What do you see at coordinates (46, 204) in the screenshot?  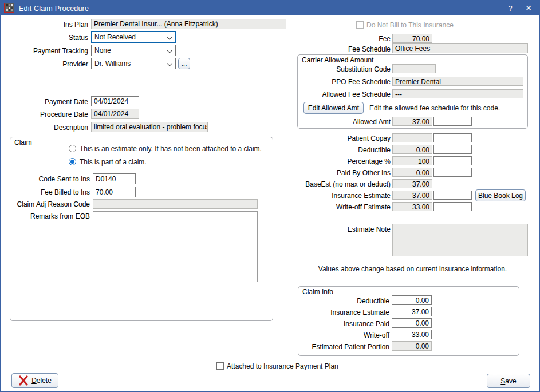 I see `claim-adj-reason-label: Claim Adj Reason Code` at bounding box center [46, 204].